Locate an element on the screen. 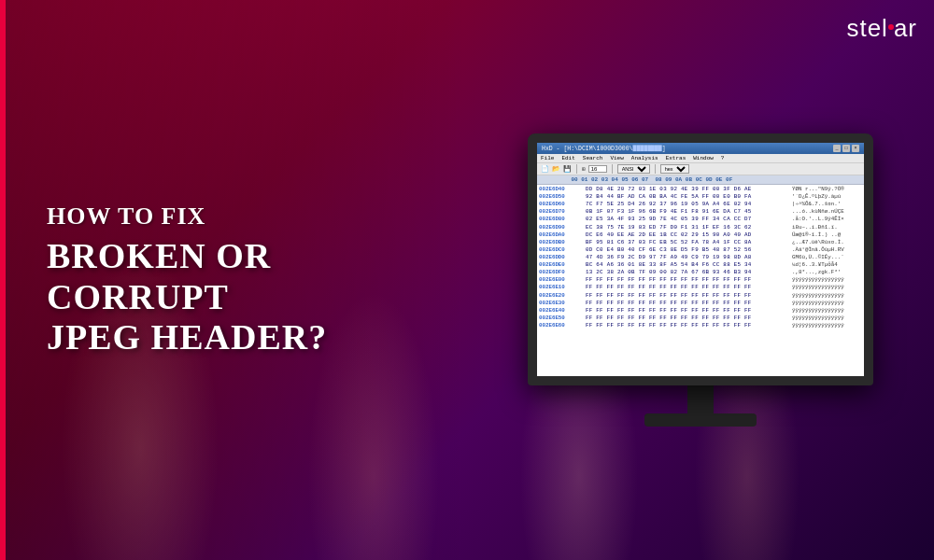 This screenshot has height=560, width=934. menu-window: Window is located at coordinates (703, 159).